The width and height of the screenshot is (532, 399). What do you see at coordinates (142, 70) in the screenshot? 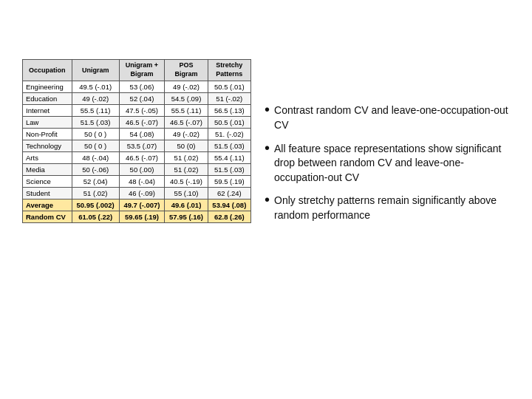
I see `col-header-unigram-bigram: Unigram +Bigram` at bounding box center [142, 70].